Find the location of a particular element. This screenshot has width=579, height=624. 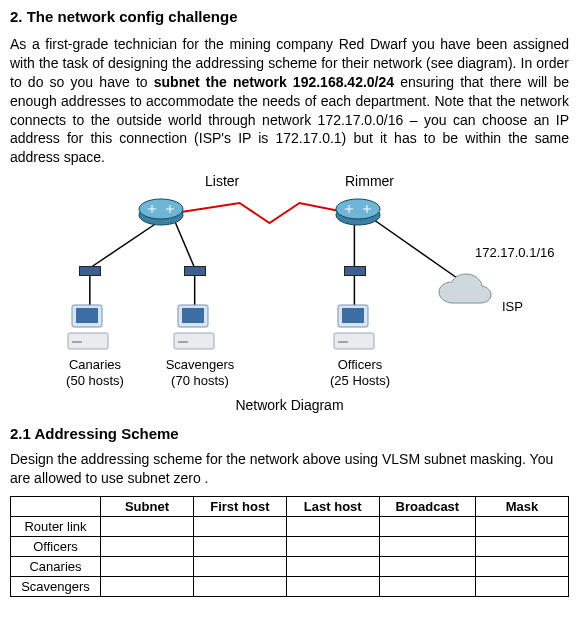

row-label: Officers is located at coordinates (56, 547).